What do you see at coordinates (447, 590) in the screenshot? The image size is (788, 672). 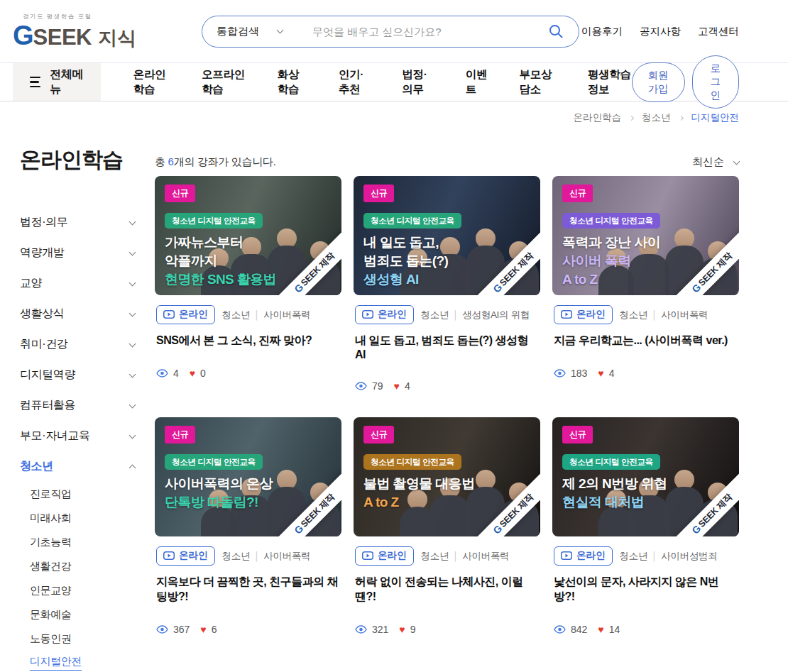 I see `course-title: 허락 없이 전송되는 나체사진, 이럴 땐?!` at bounding box center [447, 590].